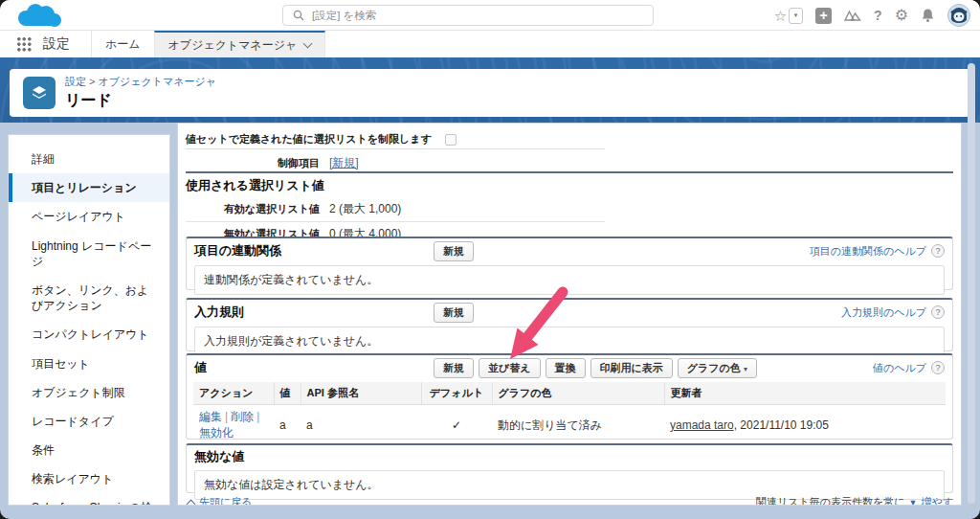 This screenshot has height=519, width=980. Describe the element at coordinates (884, 312) in the screenshot. I see `validation-help-link: 入力規則のヘルプ` at that location.